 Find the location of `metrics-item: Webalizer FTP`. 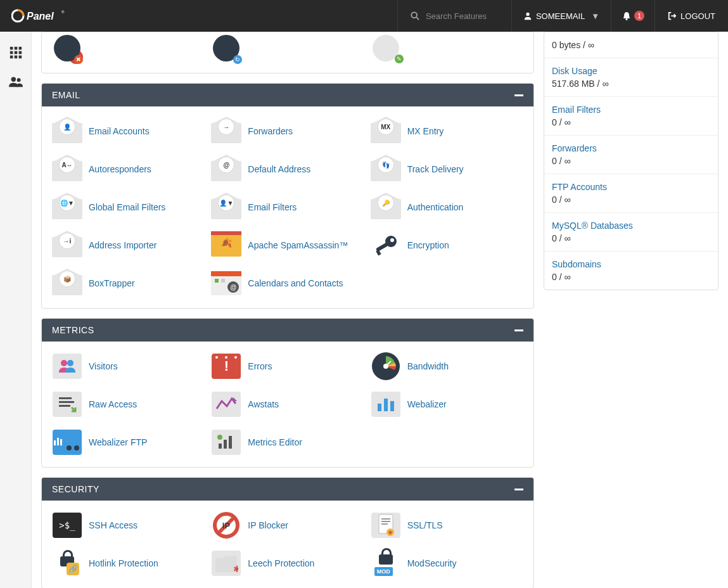

metrics-item: Webalizer FTP is located at coordinates (128, 442).